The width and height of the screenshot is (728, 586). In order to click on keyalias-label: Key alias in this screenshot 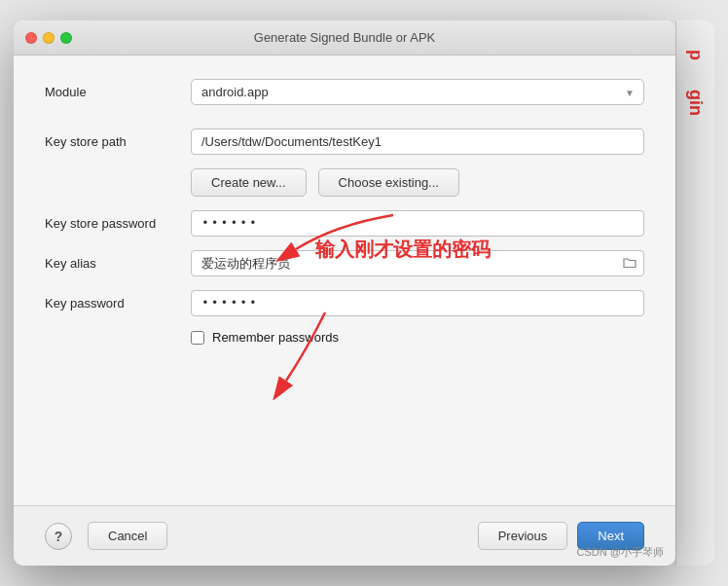, I will do `click(118, 263)`.